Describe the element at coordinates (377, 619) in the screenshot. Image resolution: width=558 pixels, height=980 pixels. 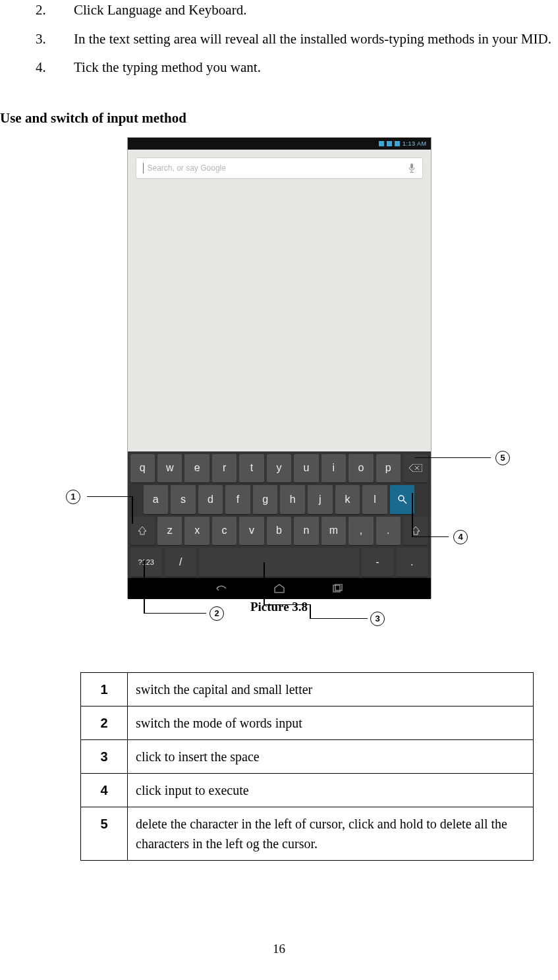
I see `callout-number: 3` at that location.